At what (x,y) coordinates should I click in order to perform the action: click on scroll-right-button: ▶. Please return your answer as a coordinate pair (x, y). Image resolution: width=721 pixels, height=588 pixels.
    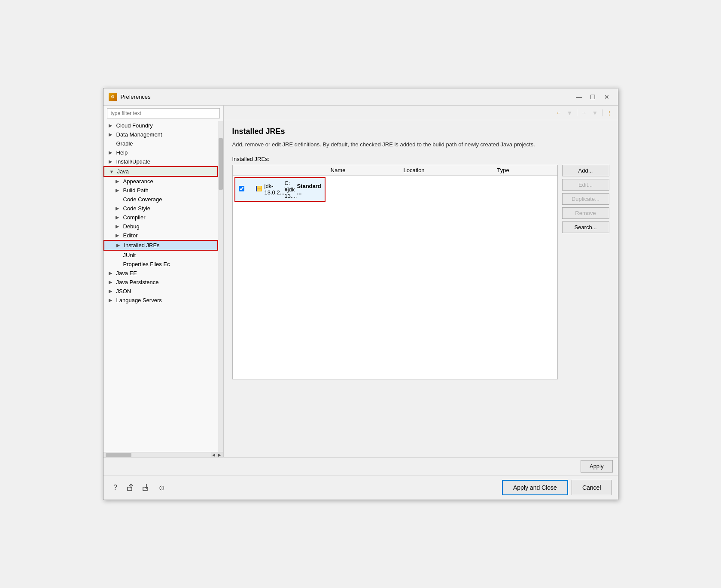
    Looking at the image, I should click on (220, 455).